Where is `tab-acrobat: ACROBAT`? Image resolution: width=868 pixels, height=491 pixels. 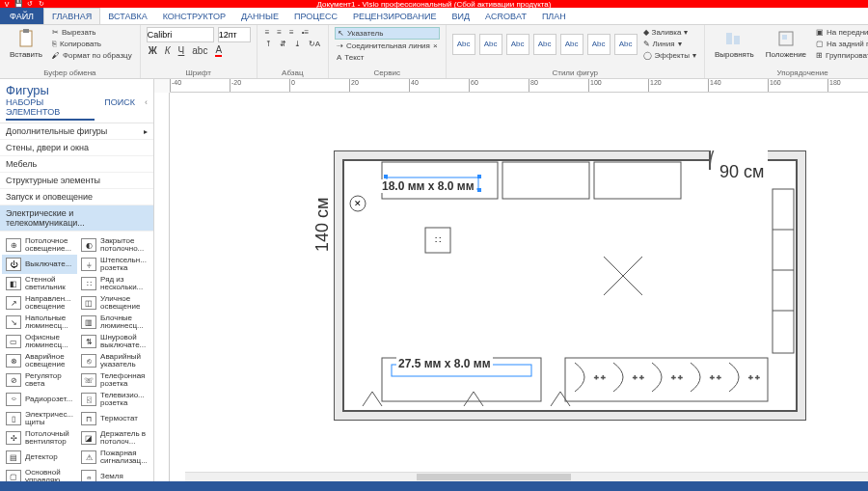
tab-acrobat: ACROBAT is located at coordinates (505, 15).